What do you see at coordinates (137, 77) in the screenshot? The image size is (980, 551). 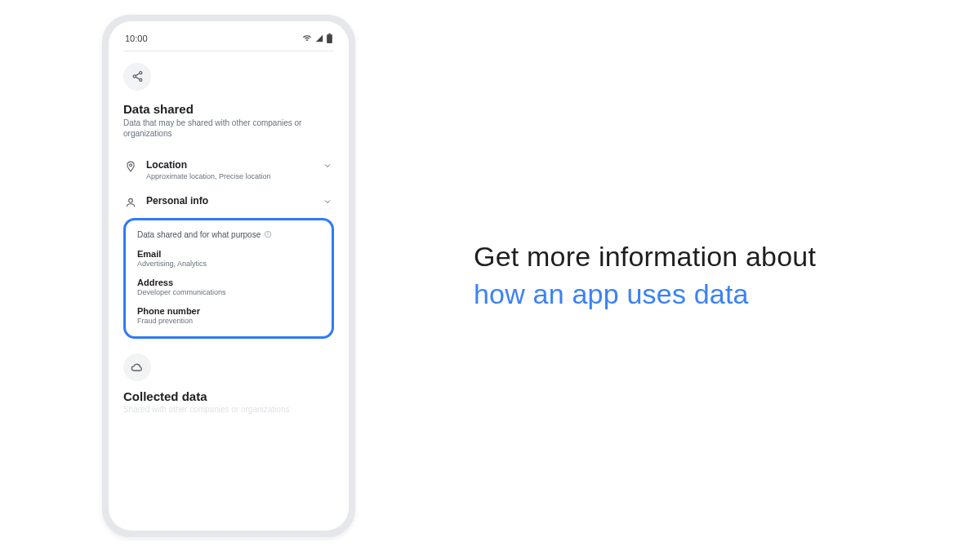 I see `share-button` at bounding box center [137, 77].